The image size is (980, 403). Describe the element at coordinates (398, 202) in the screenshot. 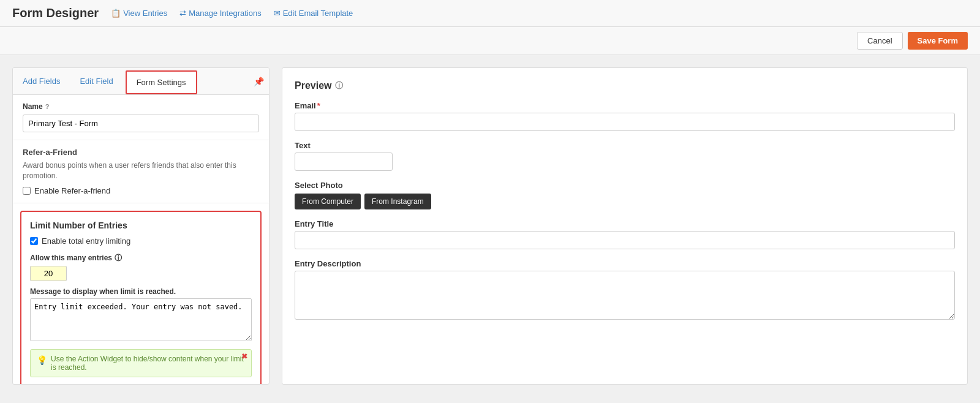

I see `from-instagram-button: From Instagram` at that location.